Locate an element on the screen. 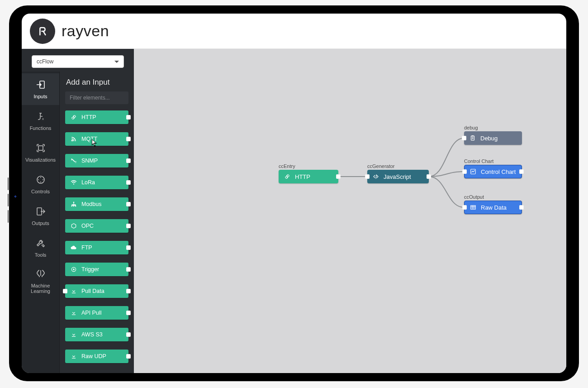  element-item-trigger: Trigger is located at coordinates (97, 269).